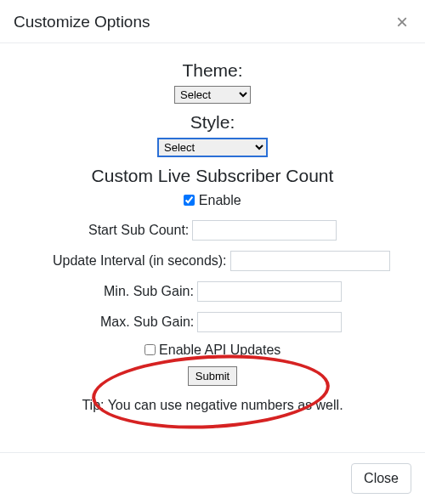 Image resolution: width=425 pixels, height=504 pixels. I want to click on update-interval-input, so click(310, 261).